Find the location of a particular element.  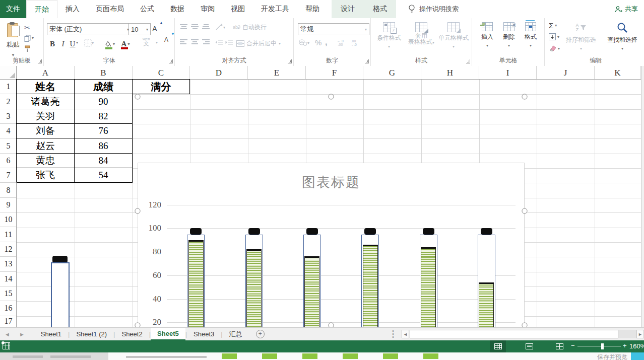

cut-button: ✂ is located at coordinates (33, 27).